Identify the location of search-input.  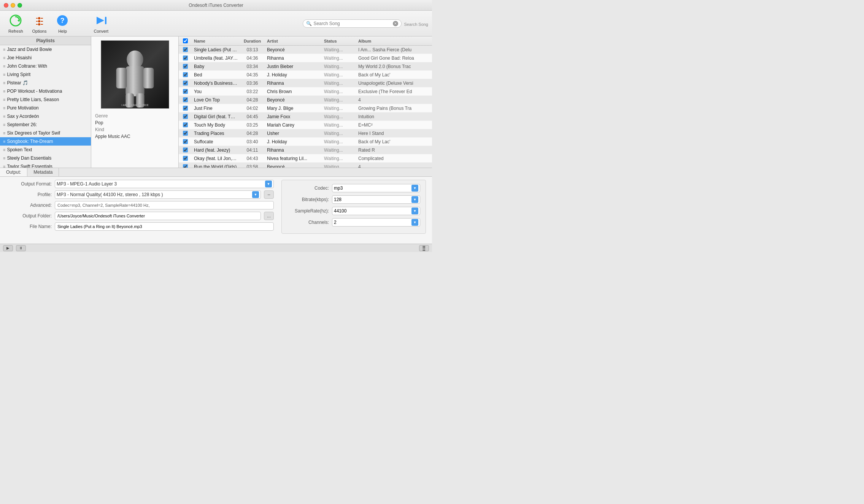
(352, 24).